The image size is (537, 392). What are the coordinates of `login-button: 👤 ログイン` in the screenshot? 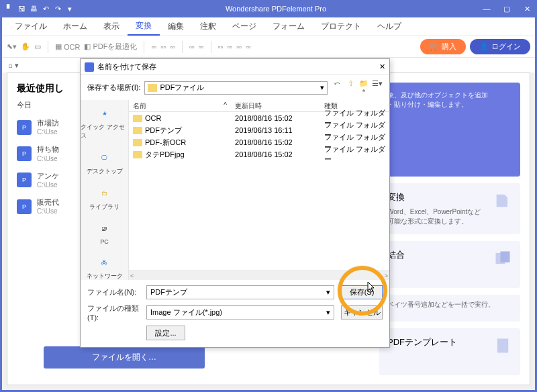 It's located at (500, 47).